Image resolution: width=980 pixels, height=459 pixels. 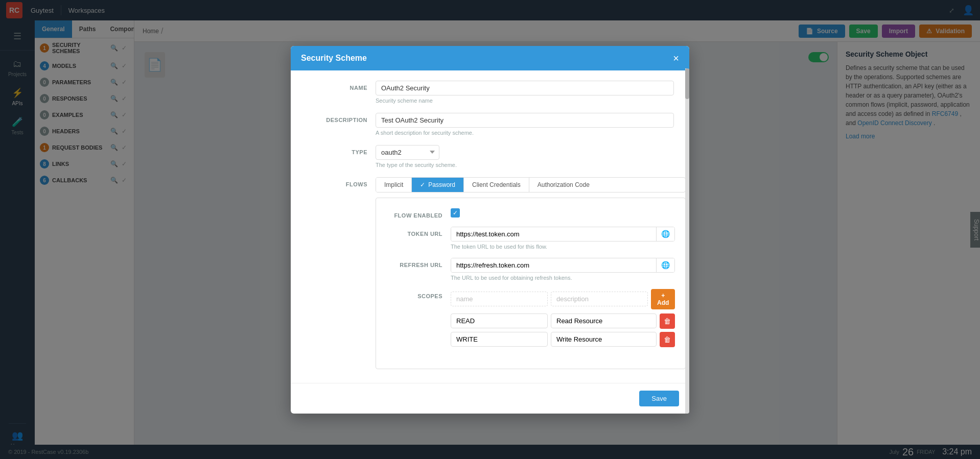 What do you see at coordinates (563, 299) in the screenshot?
I see `scope-add-row: + Add` at bounding box center [563, 299].